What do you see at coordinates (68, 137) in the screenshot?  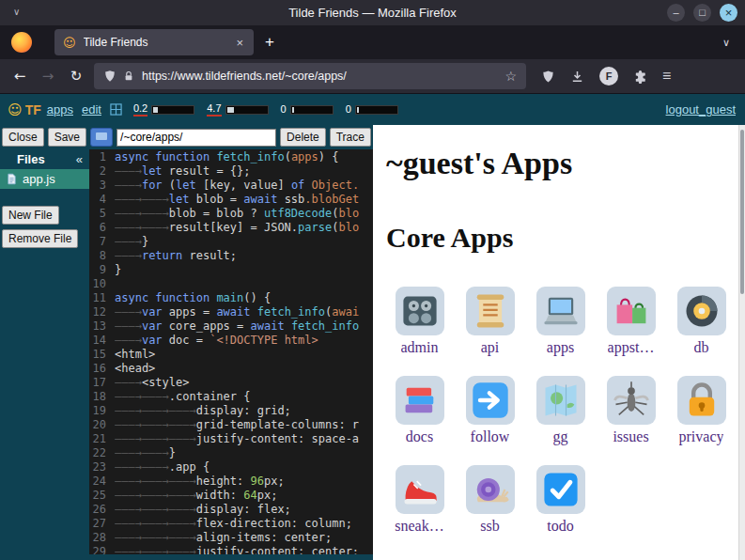 I see `save-button: Save` at bounding box center [68, 137].